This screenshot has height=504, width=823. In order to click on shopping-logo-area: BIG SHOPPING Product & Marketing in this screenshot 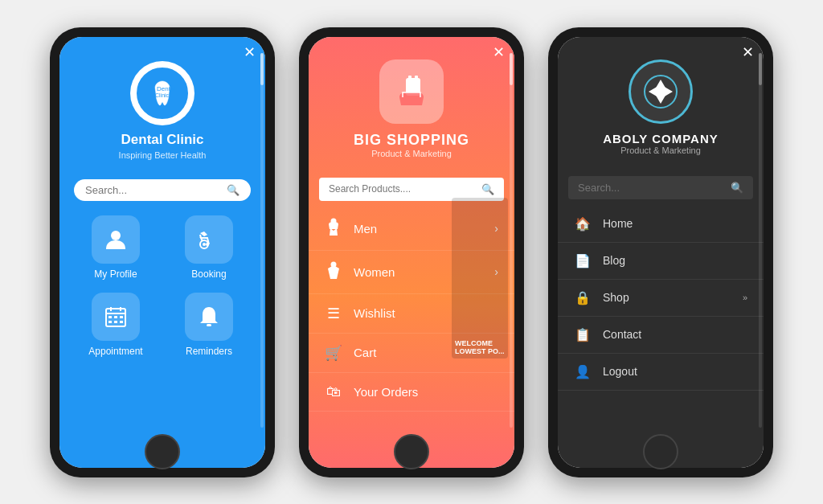, I will do `click(412, 109)`.